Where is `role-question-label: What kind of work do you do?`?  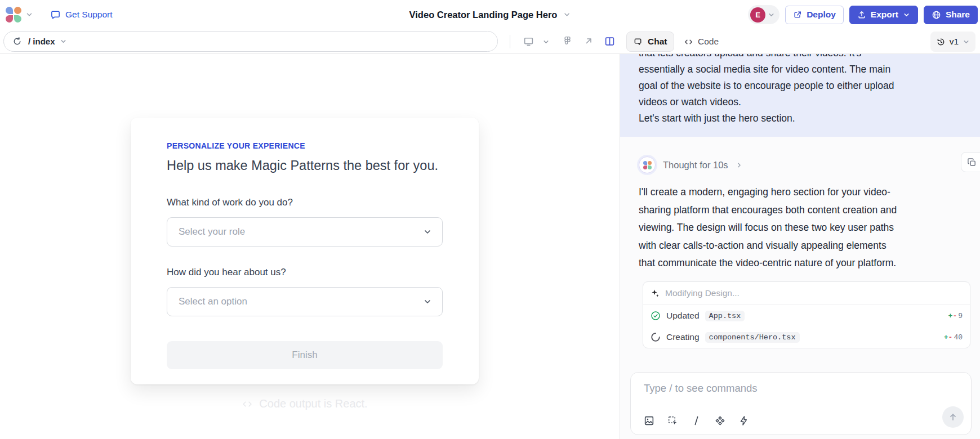
role-question-label: What kind of work do you do? is located at coordinates (305, 203).